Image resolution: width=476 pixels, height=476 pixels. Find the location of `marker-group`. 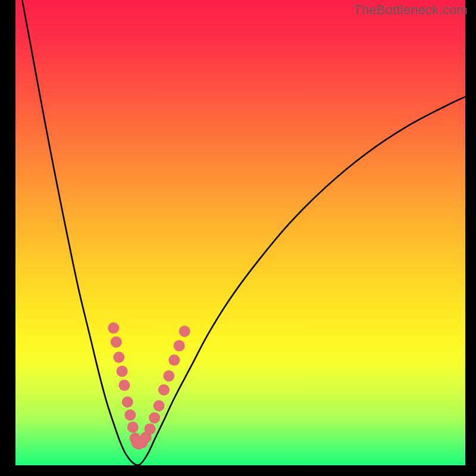

marker-group is located at coordinates (149, 386).